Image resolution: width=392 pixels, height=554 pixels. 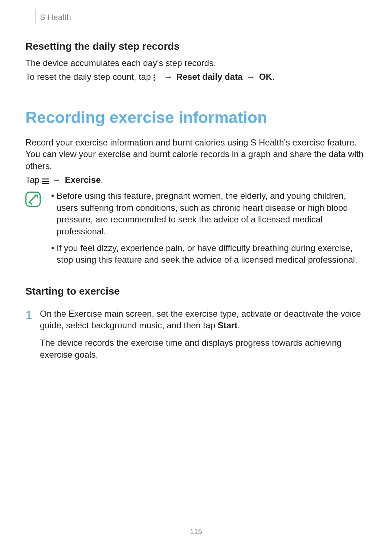 I want to click on header-section-label: S Health, so click(x=56, y=17).